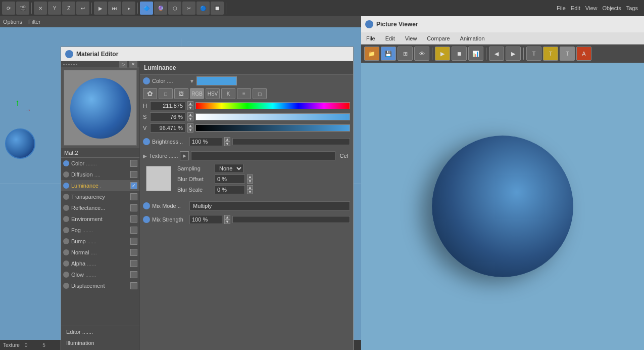 This screenshot has width=644, height=350. What do you see at coordinates (100, 241) in the screenshot?
I see `channel-bump: Bump ......` at bounding box center [100, 241].